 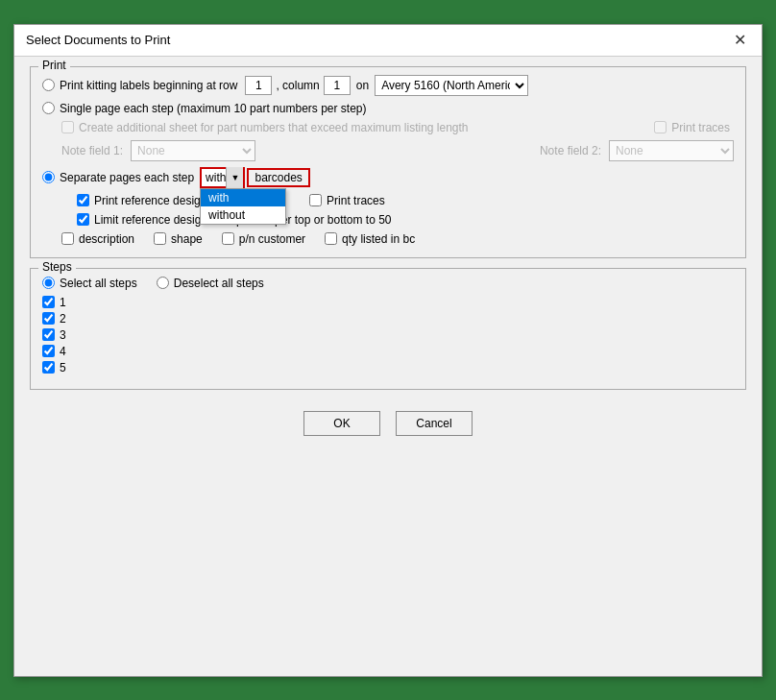 What do you see at coordinates (243, 206) in the screenshot?
I see `barcode-dropdown-menu: with without` at bounding box center [243, 206].